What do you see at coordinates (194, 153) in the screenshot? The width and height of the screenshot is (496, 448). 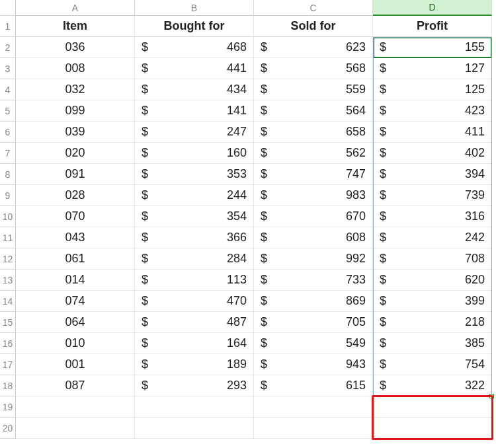 I see `cell-B7: $160` at bounding box center [194, 153].